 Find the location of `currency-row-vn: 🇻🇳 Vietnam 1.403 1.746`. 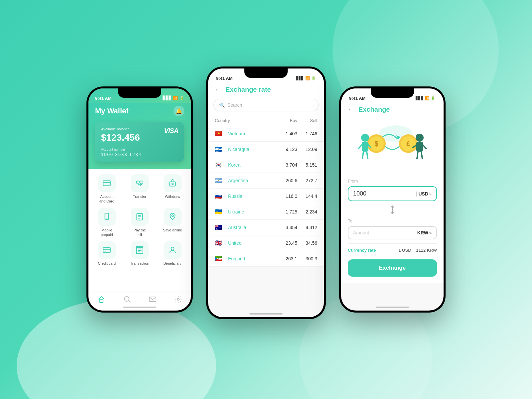

currency-row-vn: 🇻🇳 Vietnam 1.403 1.746 is located at coordinates (266, 134).